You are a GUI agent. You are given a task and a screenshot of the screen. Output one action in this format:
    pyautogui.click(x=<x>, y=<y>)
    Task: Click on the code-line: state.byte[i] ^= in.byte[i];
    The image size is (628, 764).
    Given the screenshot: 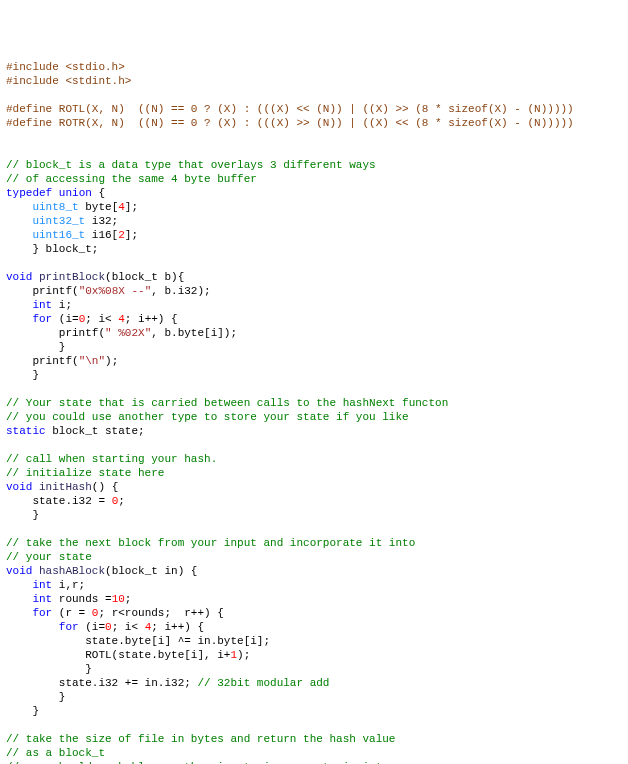 What is the action you would take?
    pyautogui.click(x=314, y=641)
    